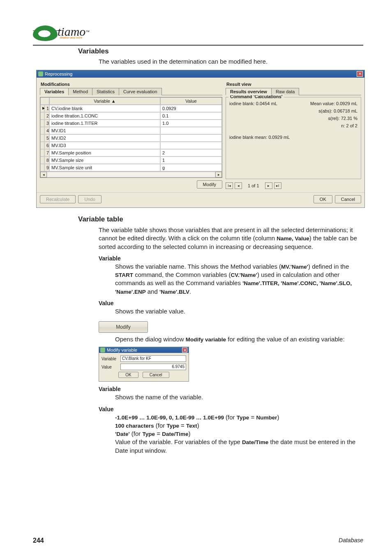 The image size is (392, 555). I want to click on section-heading-variable-table: Variable table, so click(221, 219).